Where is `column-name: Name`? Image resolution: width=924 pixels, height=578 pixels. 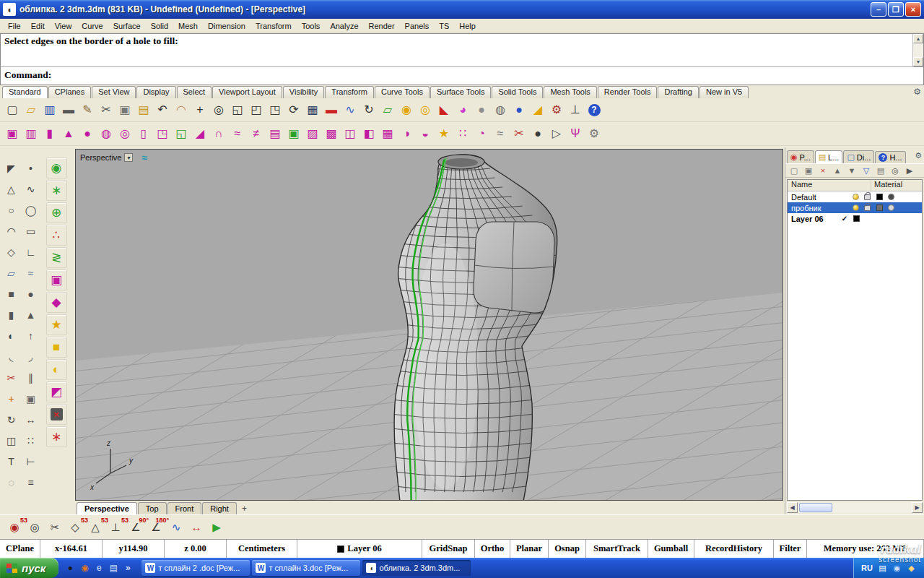
column-name: Name is located at coordinates (829, 185).